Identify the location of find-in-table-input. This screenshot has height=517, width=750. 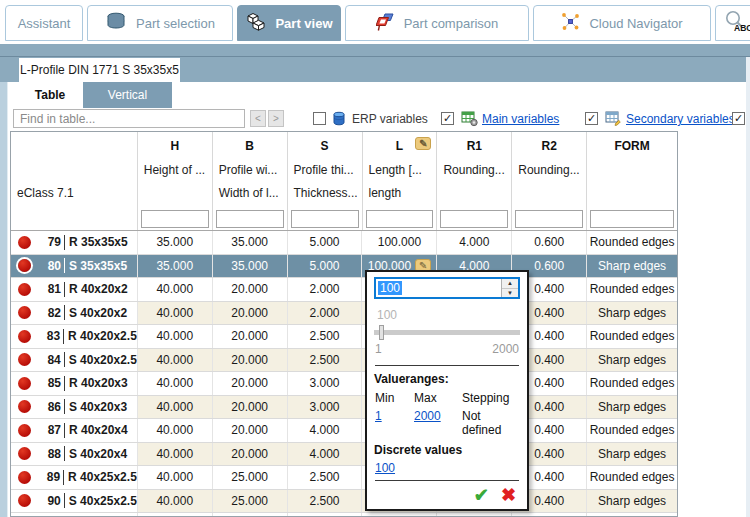
(129, 118).